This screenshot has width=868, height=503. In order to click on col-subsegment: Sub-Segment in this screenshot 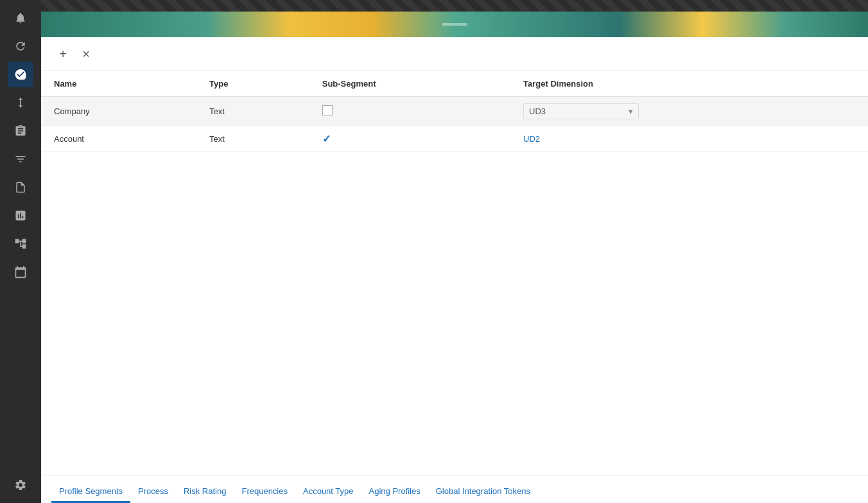, I will do `click(410, 84)`.